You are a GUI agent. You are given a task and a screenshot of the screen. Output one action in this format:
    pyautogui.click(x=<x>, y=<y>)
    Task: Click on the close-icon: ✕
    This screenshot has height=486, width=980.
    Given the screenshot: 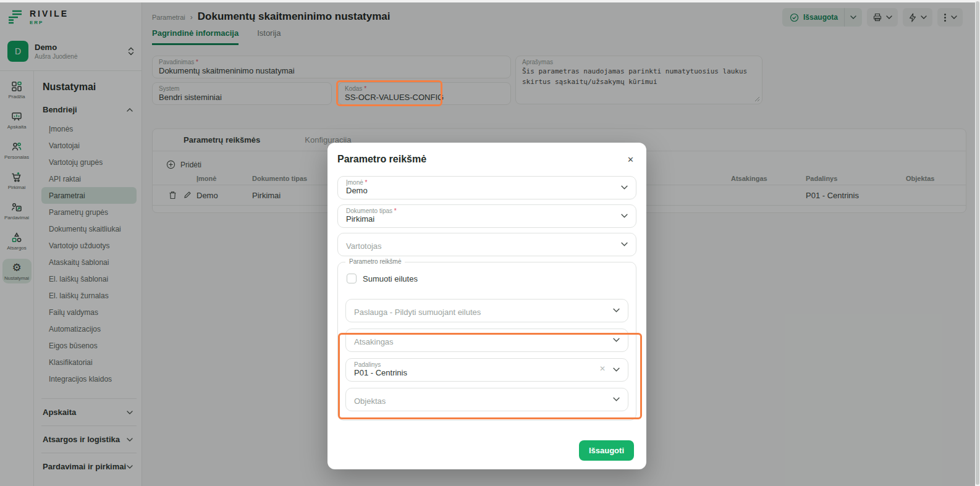 What is the action you would take?
    pyautogui.click(x=630, y=159)
    